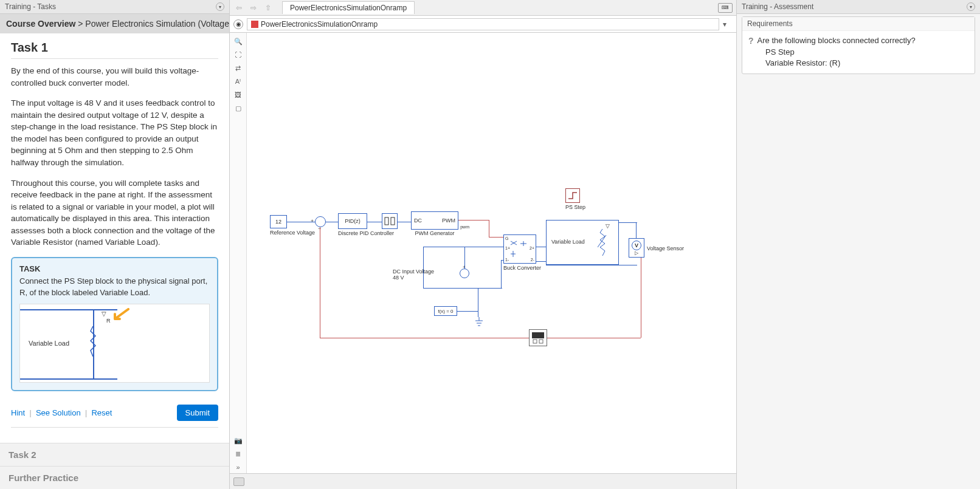  What do you see at coordinates (238, 467) in the screenshot?
I see `expand-tool-icon: »` at bounding box center [238, 467].